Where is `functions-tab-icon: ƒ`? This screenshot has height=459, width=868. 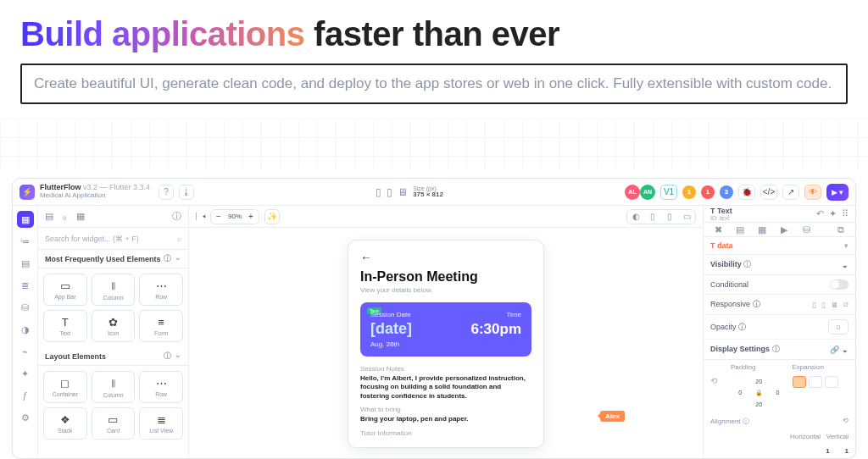
functions-tab-icon: ƒ is located at coordinates (25, 395).